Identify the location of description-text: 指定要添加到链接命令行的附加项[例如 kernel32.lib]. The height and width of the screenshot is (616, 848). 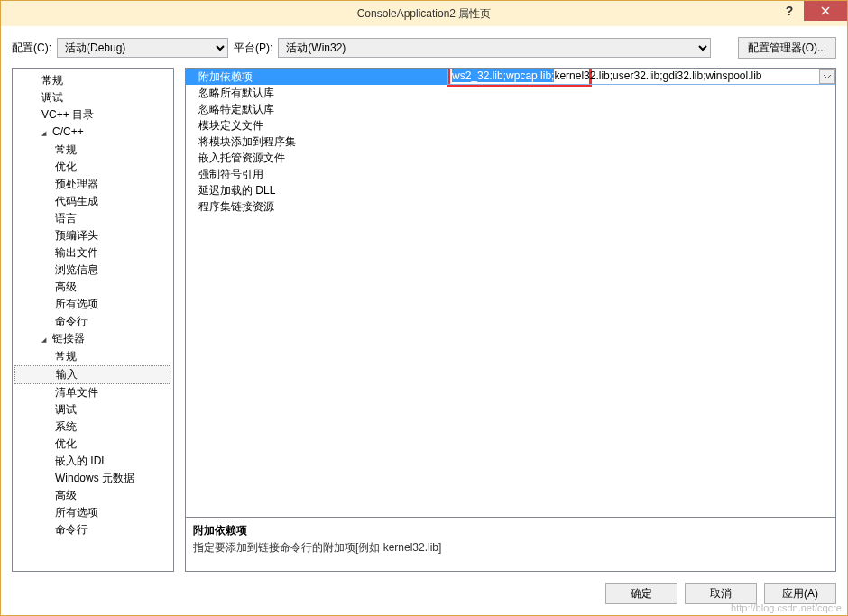
(511, 548).